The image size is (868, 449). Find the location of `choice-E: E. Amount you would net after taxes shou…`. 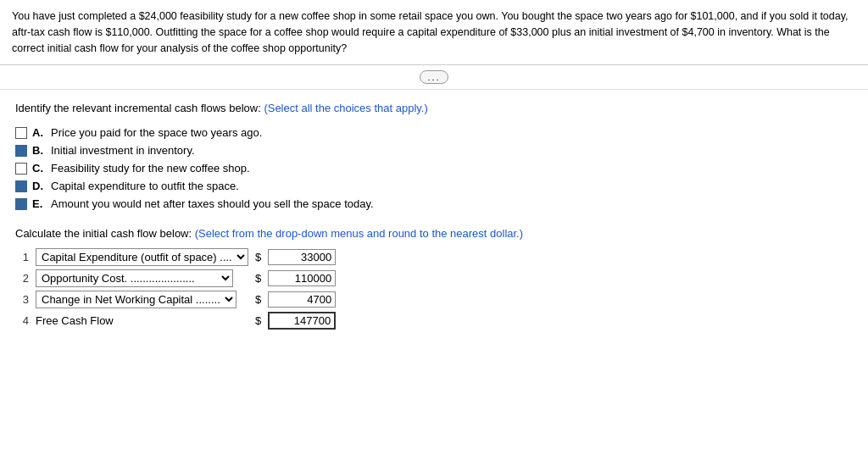

choice-E: E. Amount you would net after taxes shou… is located at coordinates (434, 203).